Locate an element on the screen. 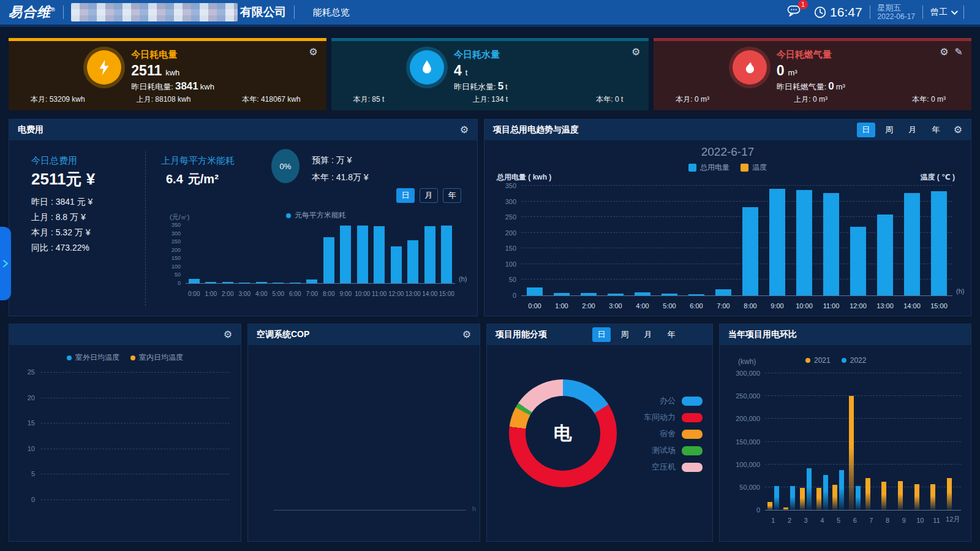 This screenshot has width=980, height=551. app-logo: 易合维® is located at coordinates (32, 12).